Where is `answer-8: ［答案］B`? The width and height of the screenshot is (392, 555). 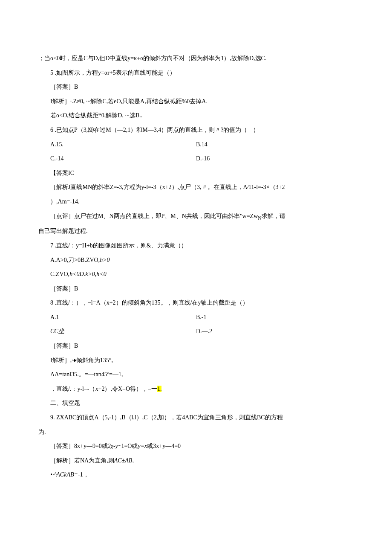
answer-8: ［答案］B is located at coordinates (196, 346).